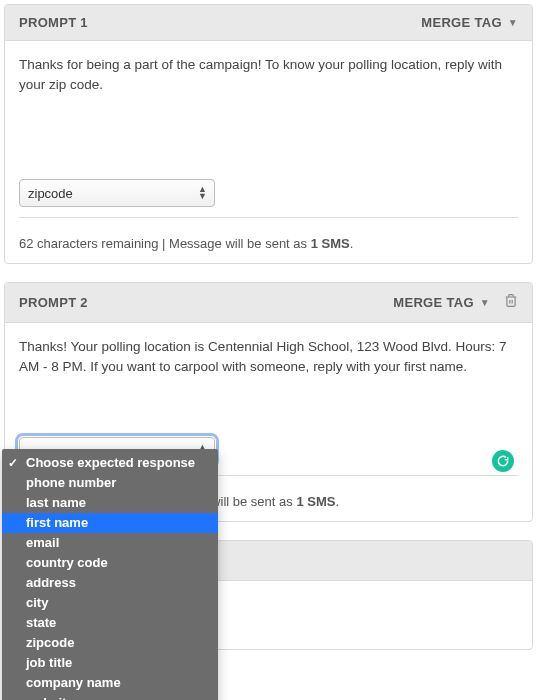 The width and height of the screenshot is (537, 700). Describe the element at coordinates (117, 193) in the screenshot. I see `expected-response-select-wrap: zipcode ▲▼` at that location.